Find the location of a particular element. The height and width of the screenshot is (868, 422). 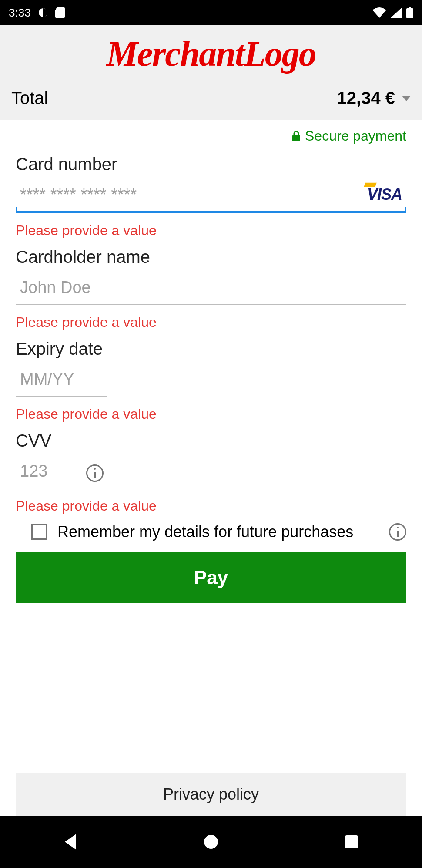

app-icon is located at coordinates (43, 13).